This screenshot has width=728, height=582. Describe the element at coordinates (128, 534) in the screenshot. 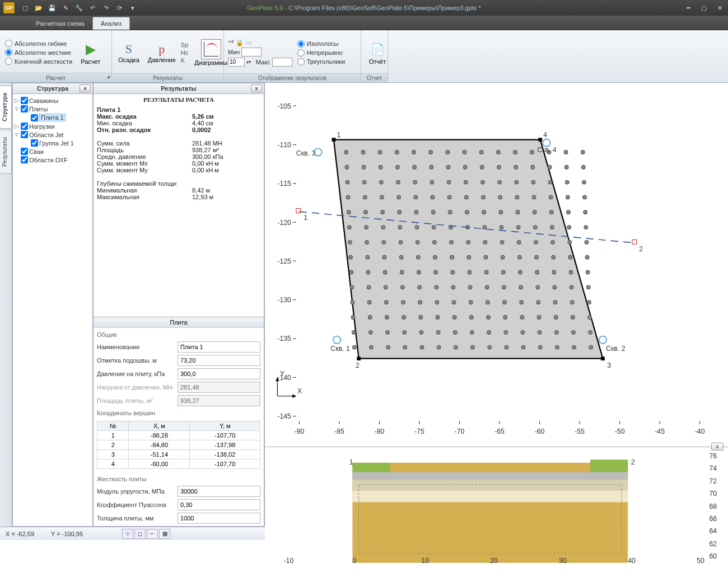

I see `snap1-button: ⊹` at that location.